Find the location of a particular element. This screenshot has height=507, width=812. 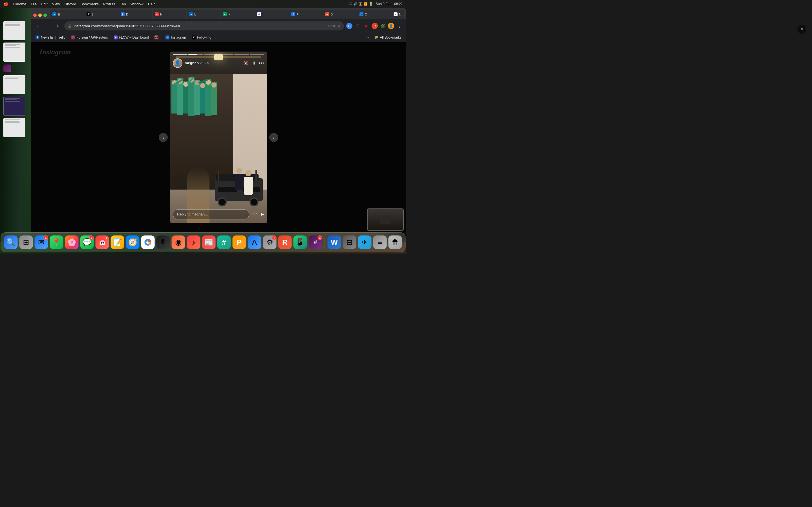

dock-telegram: ✈ is located at coordinates (365, 242).